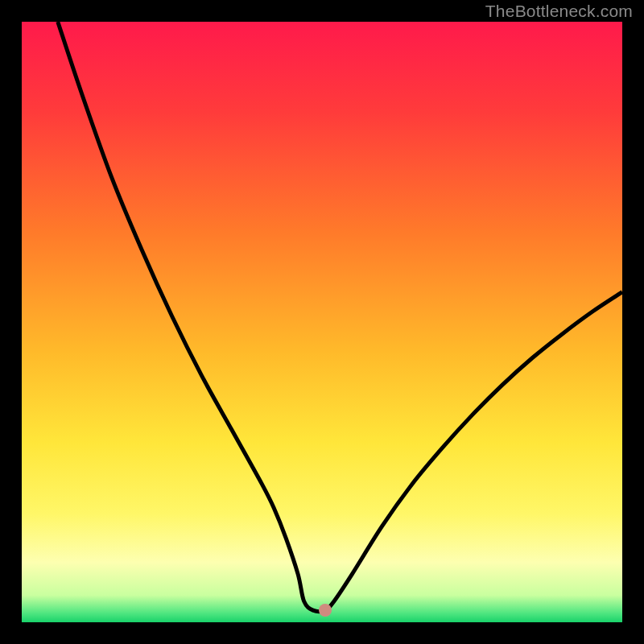 Image resolution: width=644 pixels, height=644 pixels. What do you see at coordinates (559, 11) in the screenshot?
I see `watermark-text: TheBottleneck.com` at bounding box center [559, 11].